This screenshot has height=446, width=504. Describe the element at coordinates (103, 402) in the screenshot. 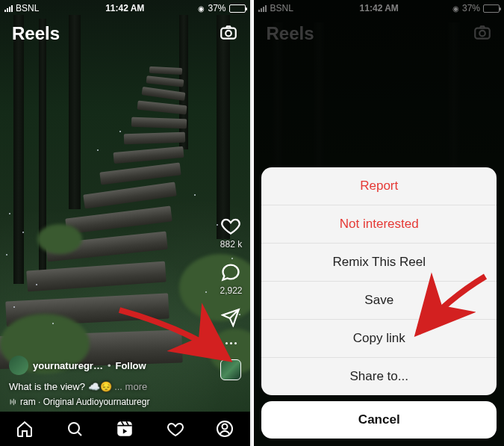

I see `audio-link: ram · Original Audioyournaturegr` at that location.